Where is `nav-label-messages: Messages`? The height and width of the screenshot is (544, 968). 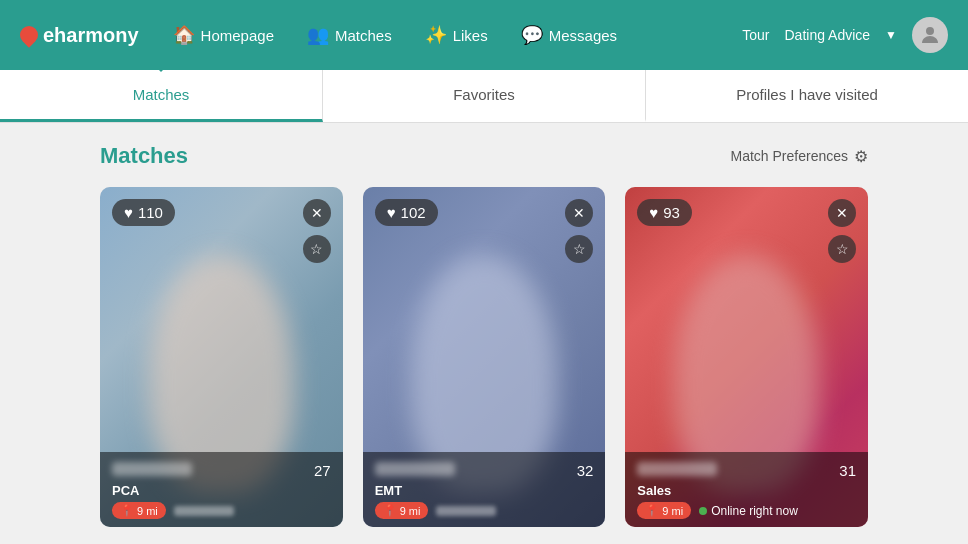
nav-label-messages: Messages is located at coordinates (583, 36).